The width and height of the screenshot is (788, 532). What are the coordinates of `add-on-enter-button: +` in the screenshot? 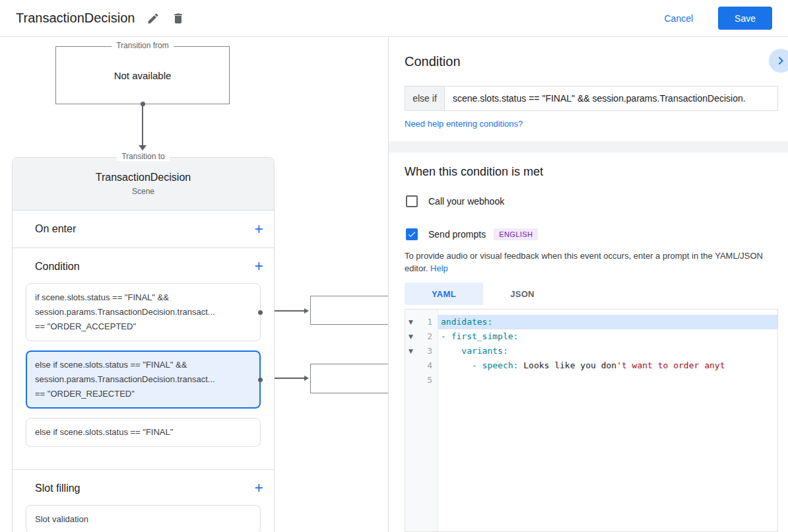 It's located at (259, 230).